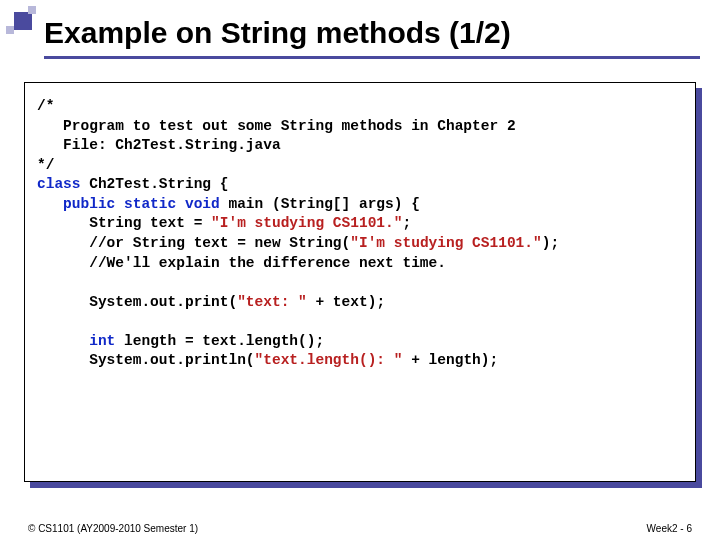  Describe the element at coordinates (59, 184) in the screenshot. I see `code-keyword: class` at that location.